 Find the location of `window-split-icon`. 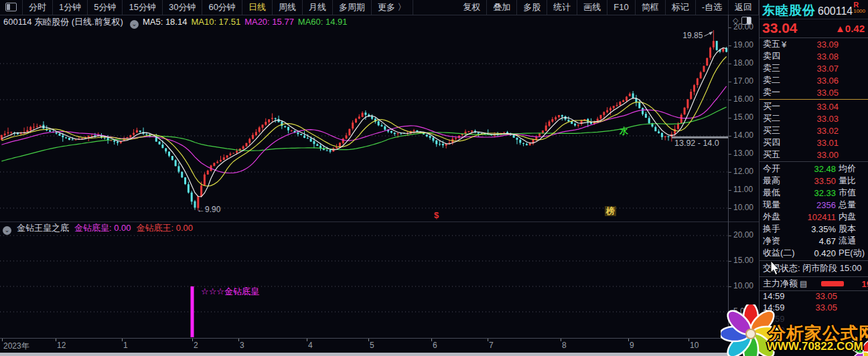

window-split-icon is located at coordinates (11, 7).